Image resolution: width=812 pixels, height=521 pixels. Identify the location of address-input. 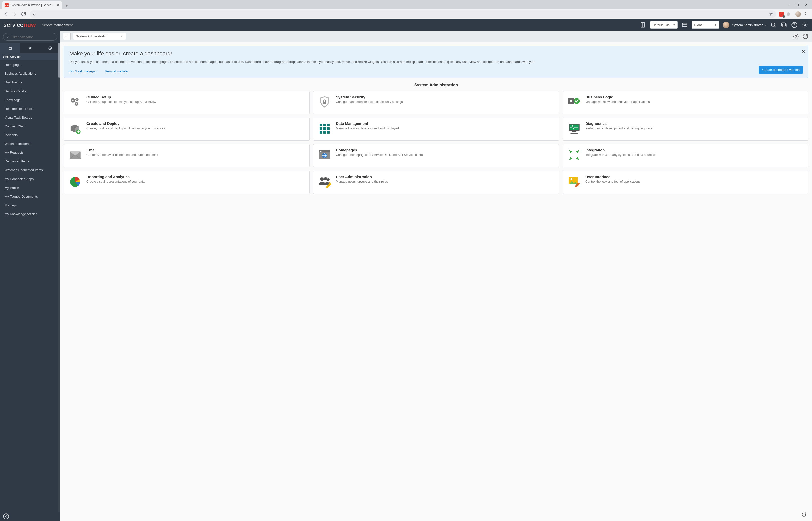
(402, 14).